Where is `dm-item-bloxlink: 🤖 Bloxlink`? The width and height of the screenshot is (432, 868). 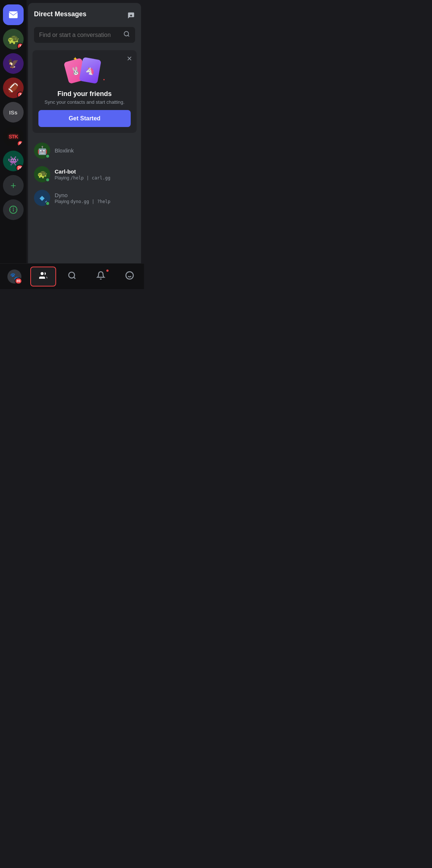
dm-item-bloxlink: 🤖 Bloxlink is located at coordinates (85, 151).